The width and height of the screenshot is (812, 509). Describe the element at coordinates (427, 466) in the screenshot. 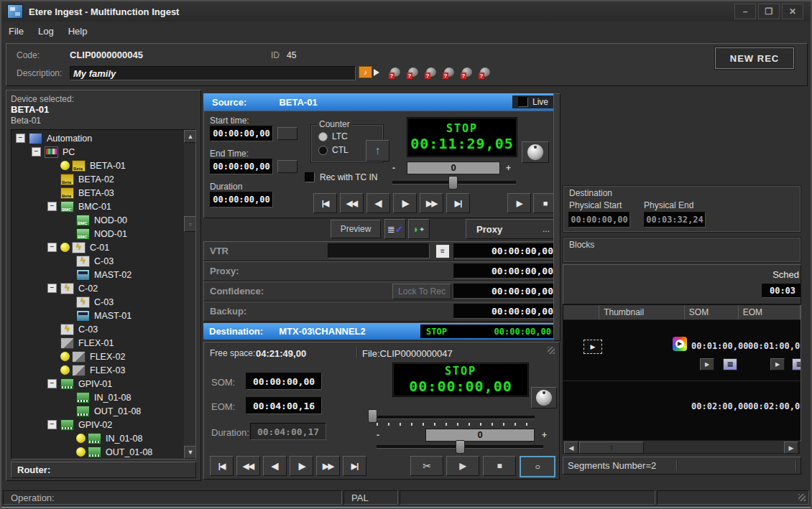

I see `split-button: ✂` at that location.